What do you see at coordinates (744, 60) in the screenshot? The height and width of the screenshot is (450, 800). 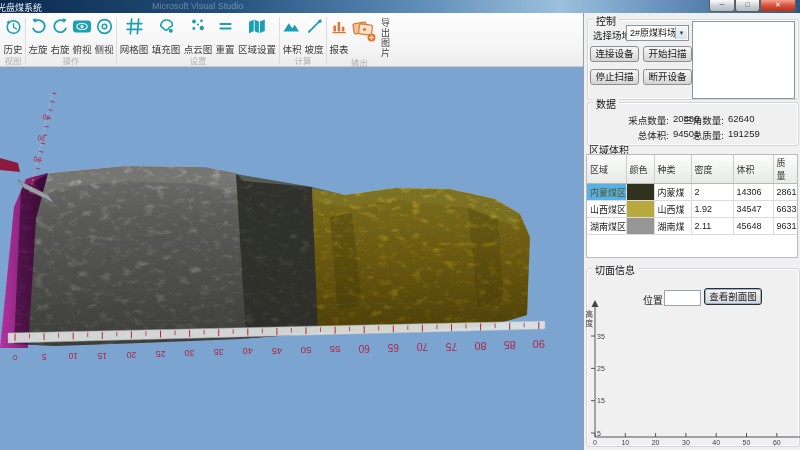 I see `device-log-list` at bounding box center [744, 60].